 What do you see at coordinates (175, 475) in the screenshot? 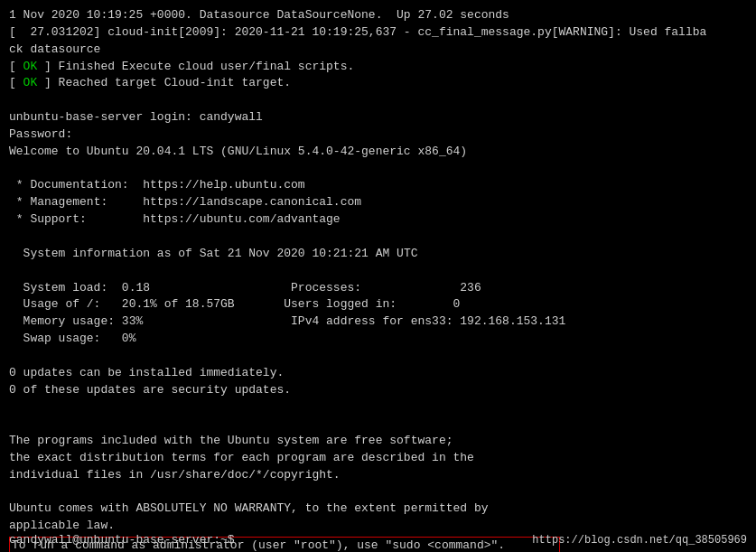
I see `line-programs-3: individual files in /usr/share/doc/*/cop…` at bounding box center [175, 475].